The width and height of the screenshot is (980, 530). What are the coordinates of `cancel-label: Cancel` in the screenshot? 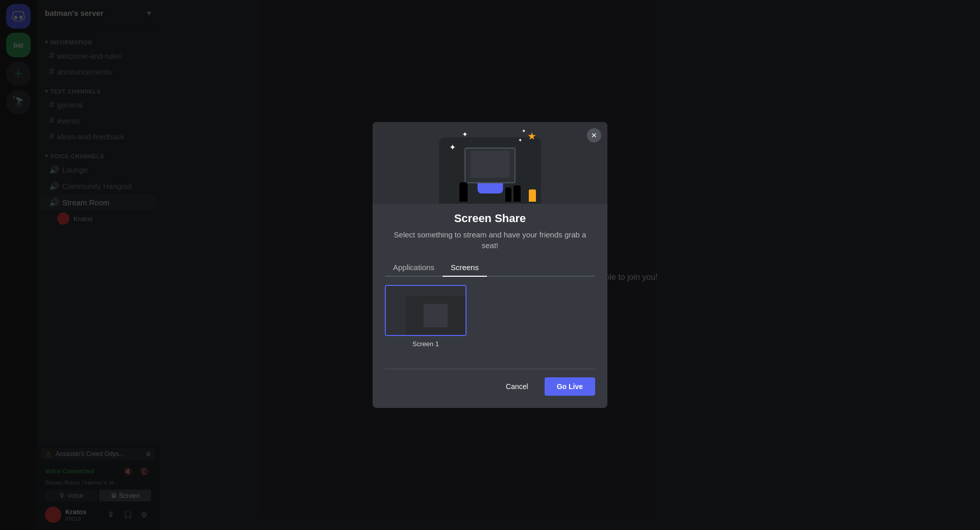 It's located at (517, 387).